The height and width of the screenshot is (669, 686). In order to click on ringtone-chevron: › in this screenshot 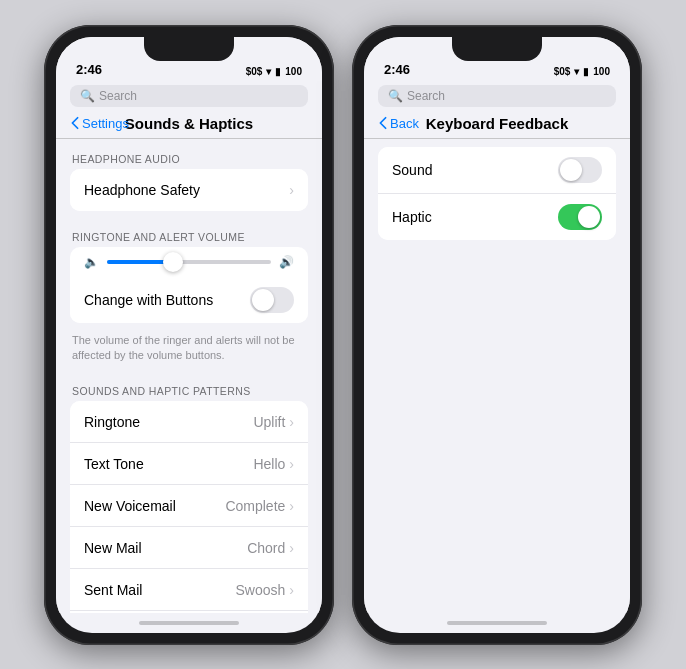, I will do `click(292, 422)`.